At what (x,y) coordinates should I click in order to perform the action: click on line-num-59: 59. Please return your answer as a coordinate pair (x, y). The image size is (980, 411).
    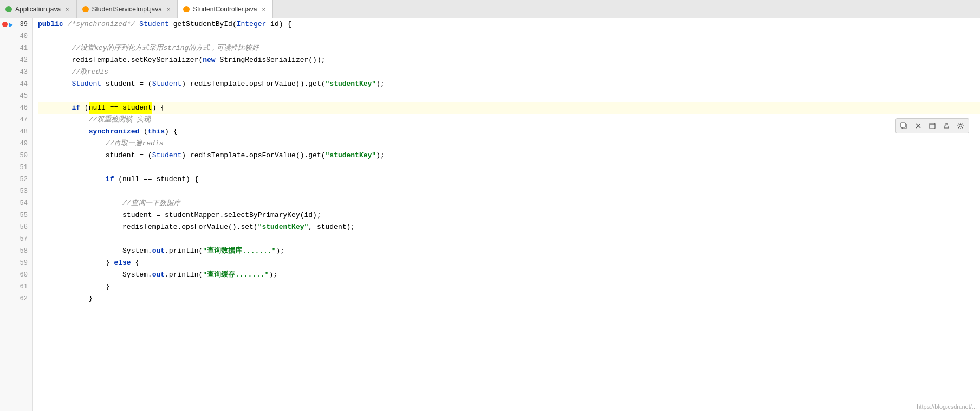
    Looking at the image, I should click on (16, 263).